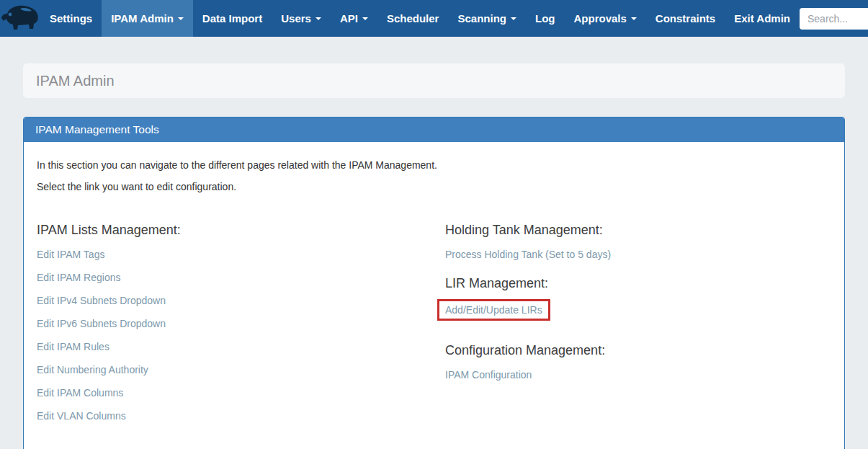 This screenshot has height=449, width=868. I want to click on link-ipam-configuration: IPAM Configuration, so click(638, 375).